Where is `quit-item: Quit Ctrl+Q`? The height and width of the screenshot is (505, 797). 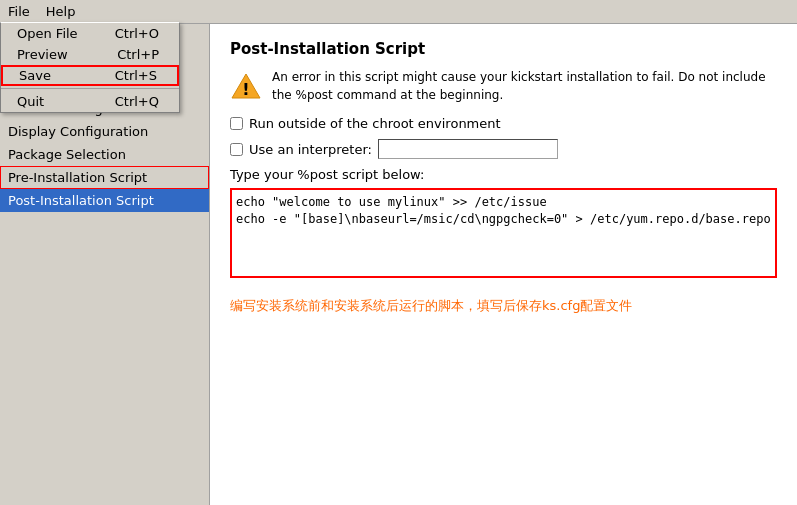 quit-item: Quit Ctrl+Q is located at coordinates (90, 102).